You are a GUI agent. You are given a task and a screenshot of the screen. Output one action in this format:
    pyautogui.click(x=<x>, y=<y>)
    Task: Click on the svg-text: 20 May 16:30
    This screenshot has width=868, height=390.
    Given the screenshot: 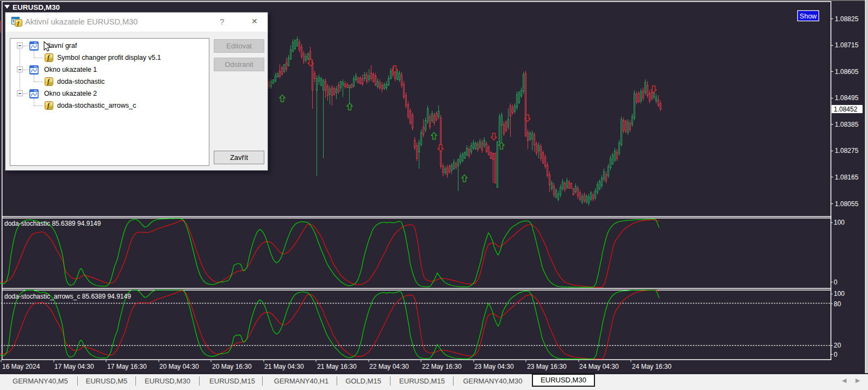 What is the action you would take?
    pyautogui.click(x=232, y=367)
    